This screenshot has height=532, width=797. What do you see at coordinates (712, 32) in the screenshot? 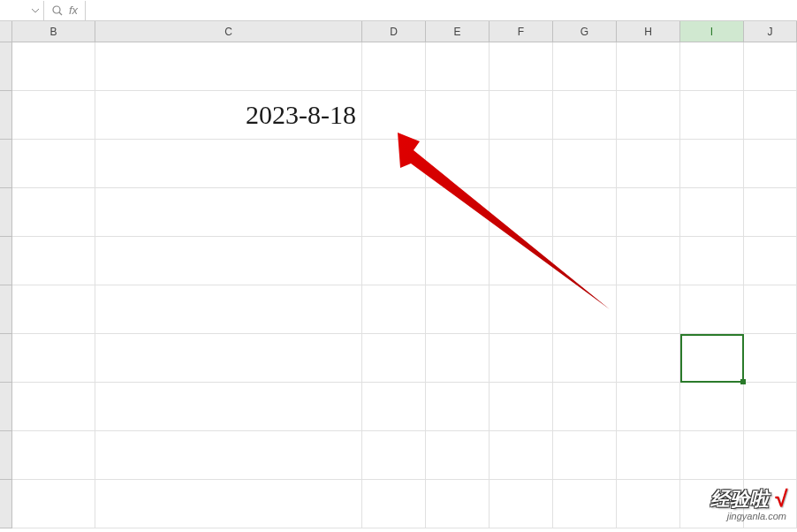
I see `col-header-I: I` at bounding box center [712, 32].